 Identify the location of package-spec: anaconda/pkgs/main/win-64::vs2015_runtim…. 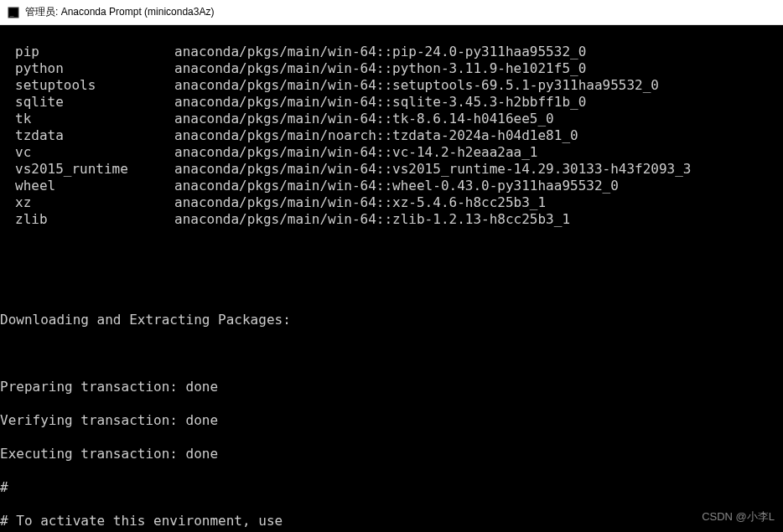
(479, 169).